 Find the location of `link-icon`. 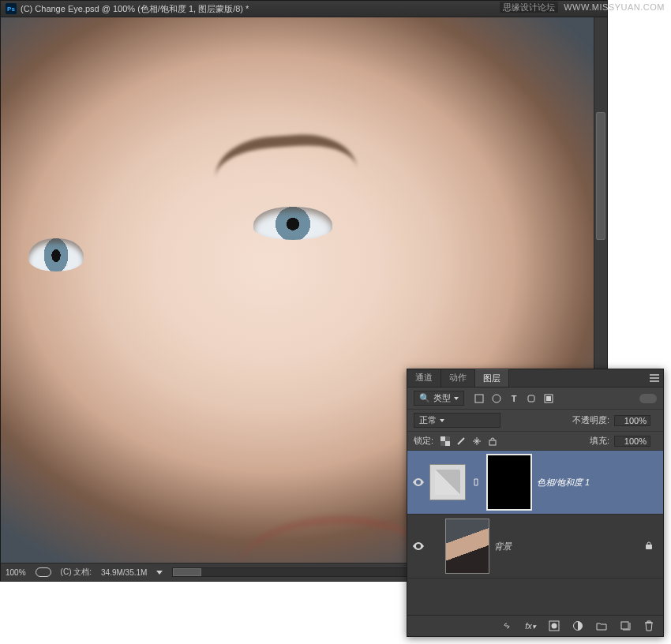

link-icon is located at coordinates (476, 482).